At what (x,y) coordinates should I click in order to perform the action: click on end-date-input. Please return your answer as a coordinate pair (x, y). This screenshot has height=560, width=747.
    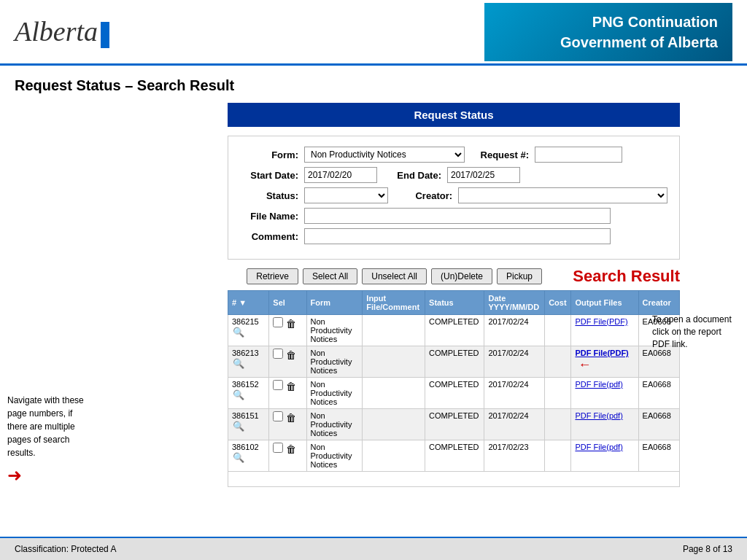
    Looking at the image, I should click on (484, 175).